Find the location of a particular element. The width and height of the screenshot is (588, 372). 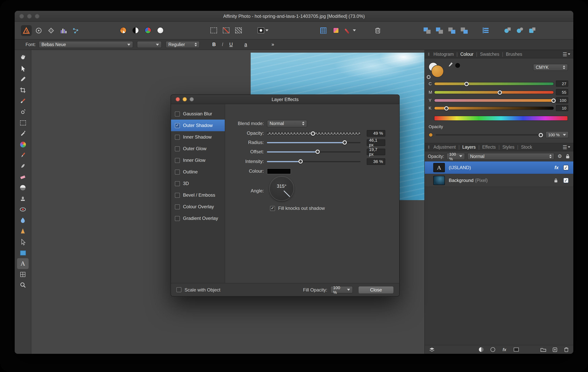

colour-mode-combo: CMYK is located at coordinates (550, 67).